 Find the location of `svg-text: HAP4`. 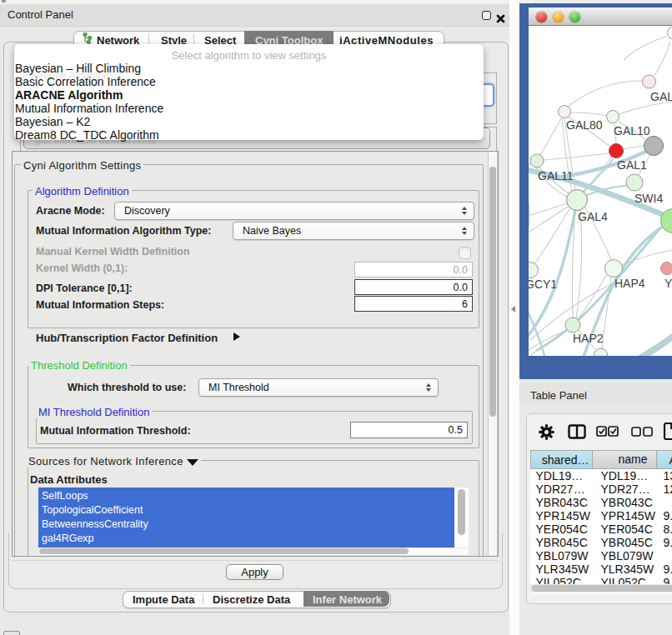

svg-text: HAP4 is located at coordinates (630, 283).